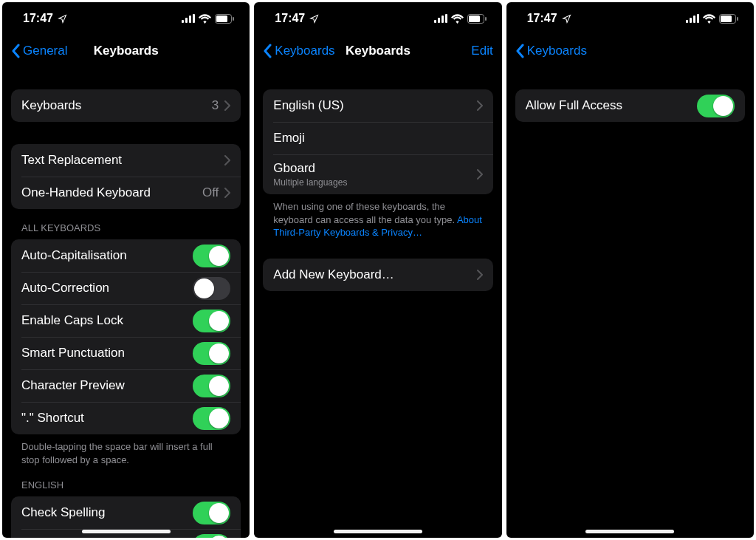 The image size is (756, 540). I want to click on add-new-keyboard-row: Add New Keyboard…, so click(378, 275).